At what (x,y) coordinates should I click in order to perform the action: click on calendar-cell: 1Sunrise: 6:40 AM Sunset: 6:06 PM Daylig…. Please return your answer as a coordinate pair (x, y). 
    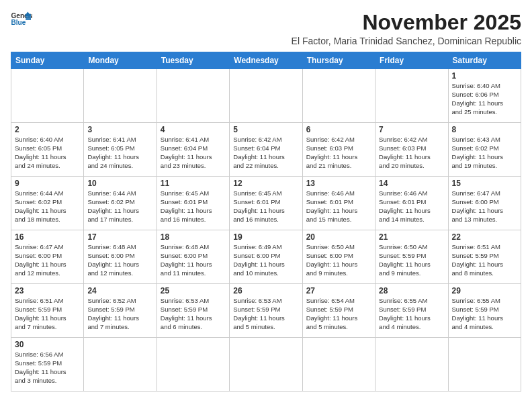
    Looking at the image, I should click on (484, 96).